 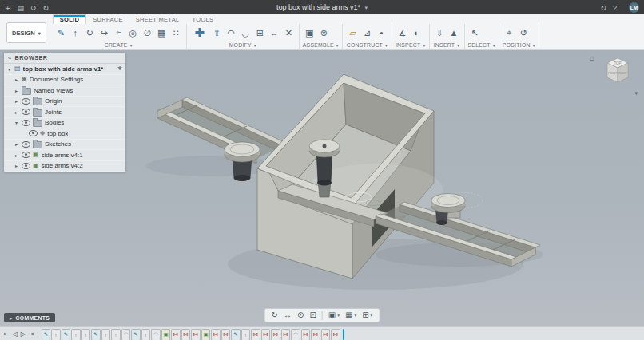 What do you see at coordinates (312, 315) in the screenshot?
I see `fit-view-icon: ⊡` at bounding box center [312, 315].